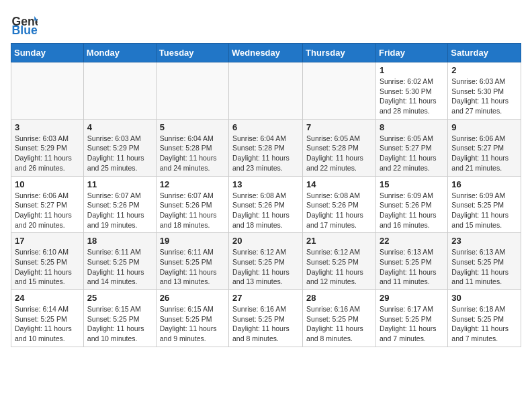 The width and height of the screenshot is (532, 411). What do you see at coordinates (26, 24) in the screenshot?
I see `logo: General Blue` at bounding box center [26, 24].